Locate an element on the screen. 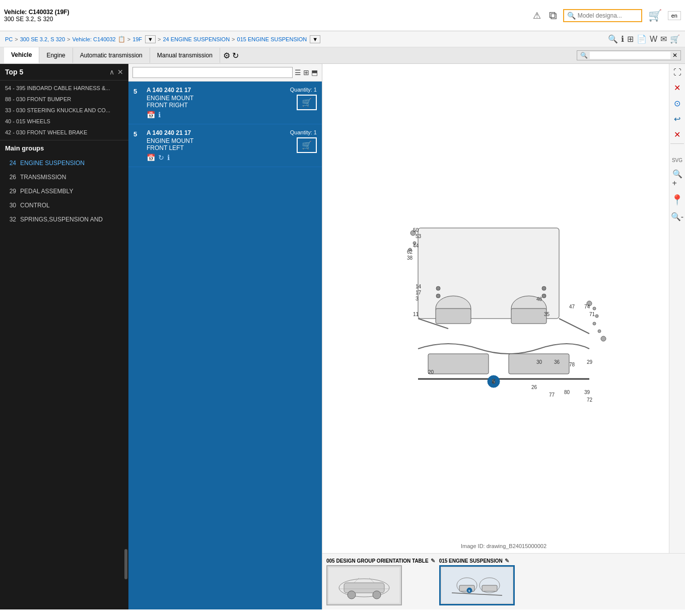  svg-text: 38 is located at coordinates (410, 258).